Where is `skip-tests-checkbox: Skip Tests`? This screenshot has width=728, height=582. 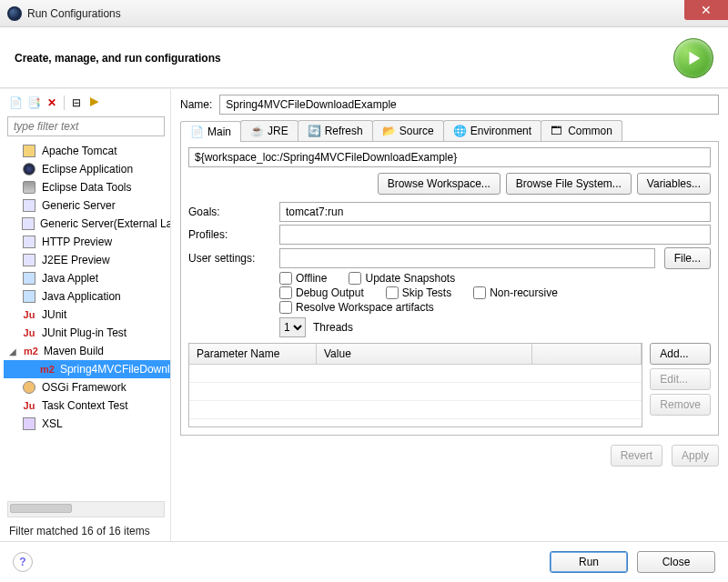 skip-tests-checkbox: Skip Tests is located at coordinates (419, 293).